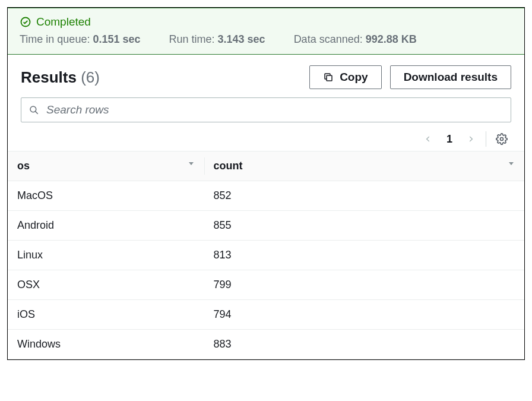 The image size is (532, 401). What do you see at coordinates (274, 110) in the screenshot?
I see `search-input` at bounding box center [274, 110].